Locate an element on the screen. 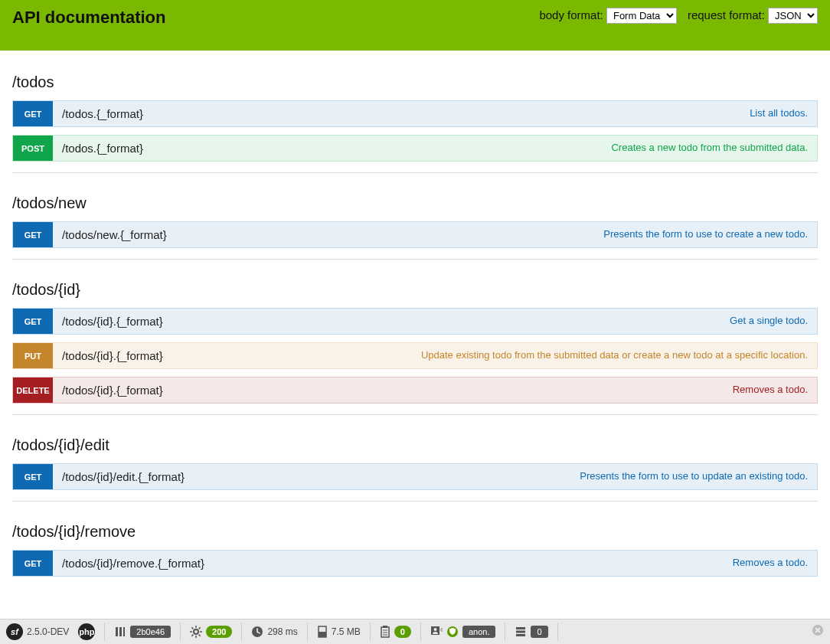  memory-icon is located at coordinates (322, 632).